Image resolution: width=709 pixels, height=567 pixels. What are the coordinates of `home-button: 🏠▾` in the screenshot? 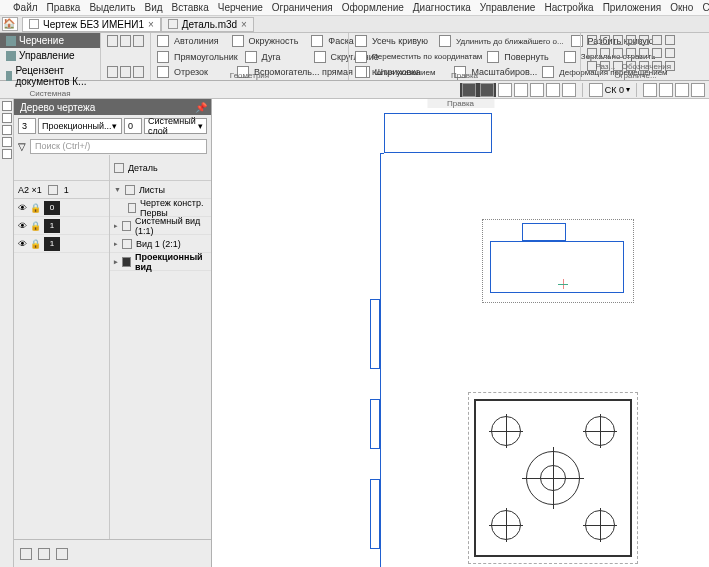 It's located at (10, 24).